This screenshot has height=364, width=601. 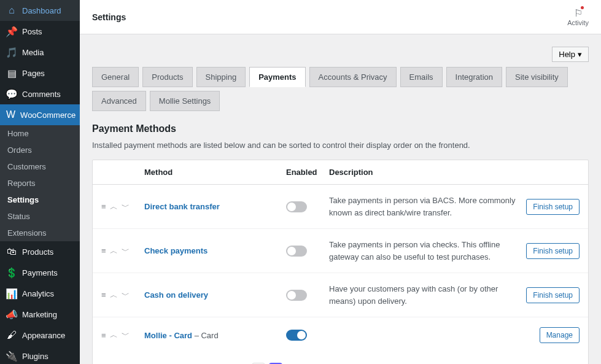 I want to click on table-row: ≡ ︿ ﹀ Mollie - Card – Card Manage, so click(x=340, y=335).